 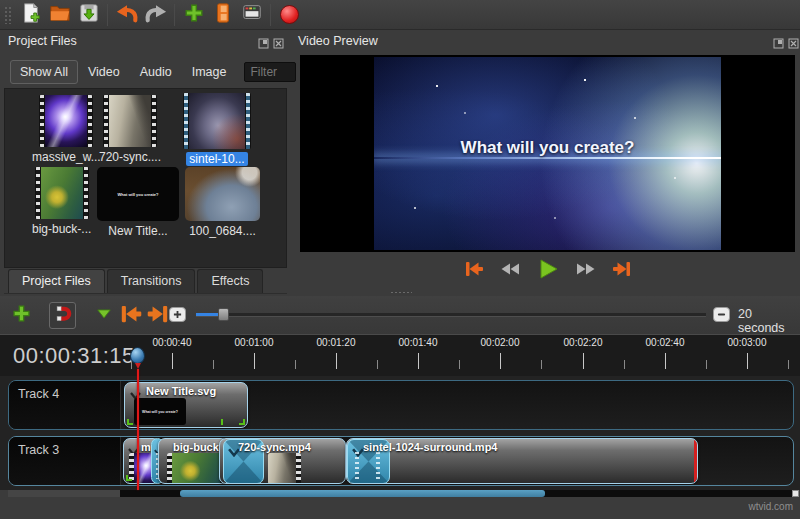 What do you see at coordinates (146, 178) in the screenshot?
I see `project-files-list: massive_w... 720-sync.... sintel-10... b…` at bounding box center [146, 178].